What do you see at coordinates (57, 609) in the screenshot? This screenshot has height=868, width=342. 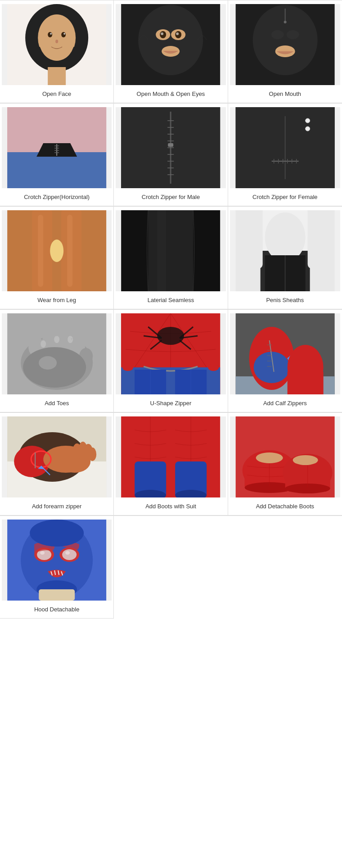 I see `caption-hood: Hood Detachable` at bounding box center [57, 609].